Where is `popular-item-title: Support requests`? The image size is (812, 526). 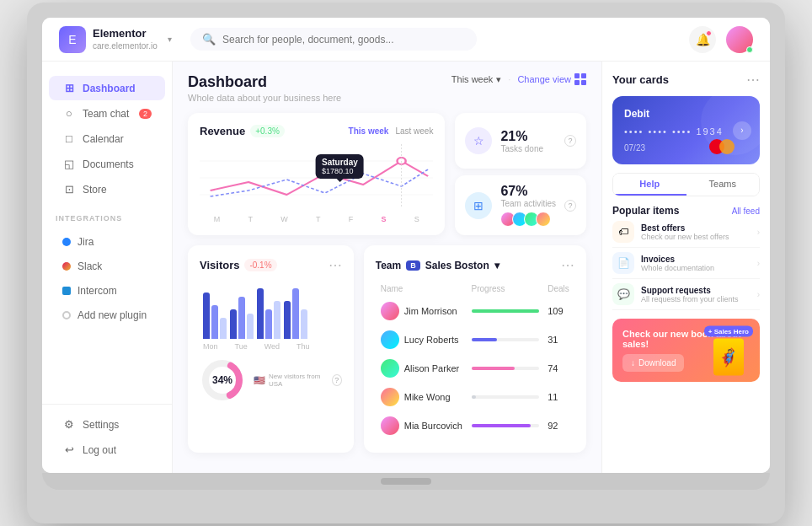
popular-item-title: Support requests is located at coordinates (696, 290).